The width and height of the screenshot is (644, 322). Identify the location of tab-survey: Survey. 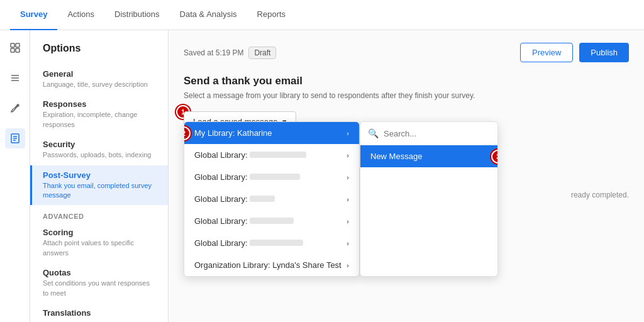
(34, 15).